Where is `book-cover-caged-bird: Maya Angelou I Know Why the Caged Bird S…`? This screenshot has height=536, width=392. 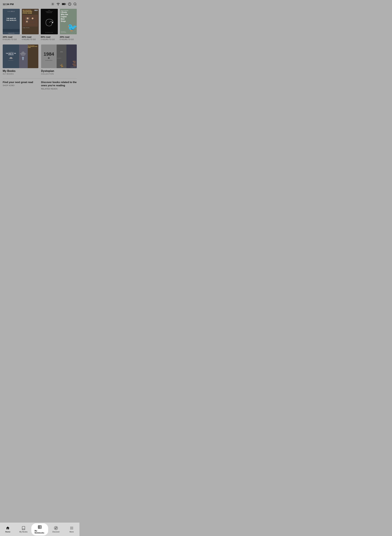
book-cover-caged-bird: Maya Angelou I Know Why the Caged Bird S… is located at coordinates (68, 22).